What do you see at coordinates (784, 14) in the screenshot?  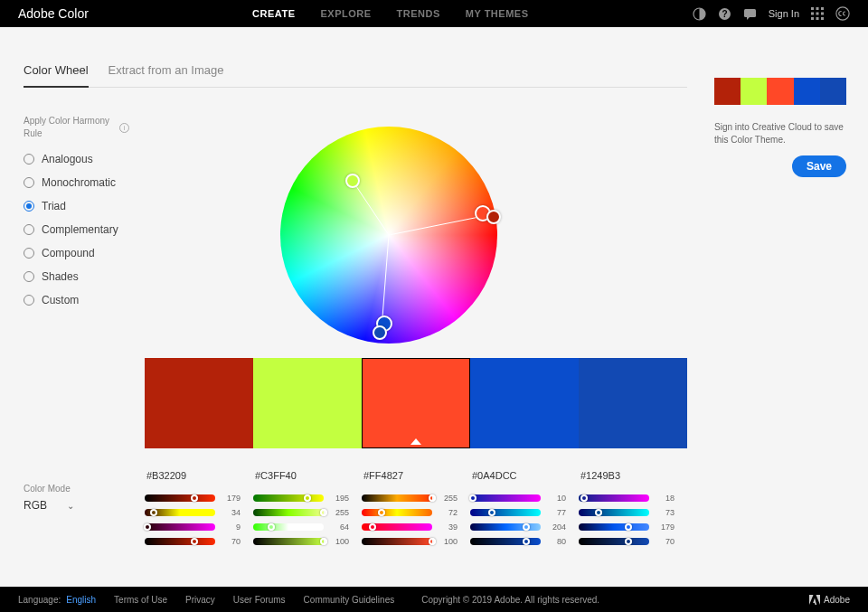 I see `signin-link: Sign In` at bounding box center [784, 14].